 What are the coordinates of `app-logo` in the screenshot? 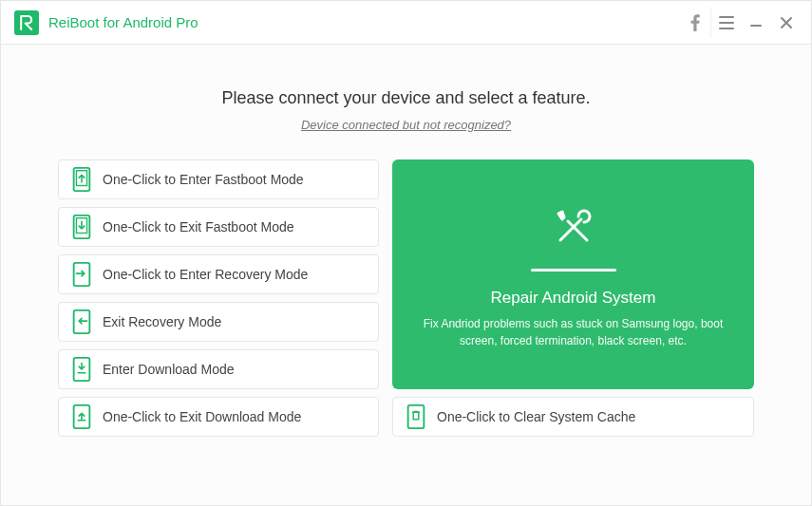 It's located at (27, 23).